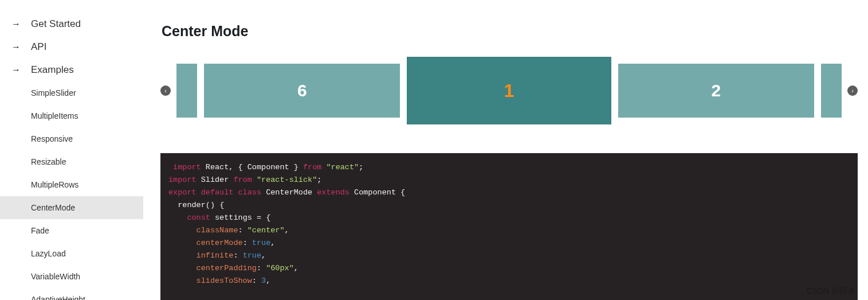 This screenshot has height=300, width=868. What do you see at coordinates (72, 70) in the screenshot?
I see `nav-top-examples: → Examples` at bounding box center [72, 70].